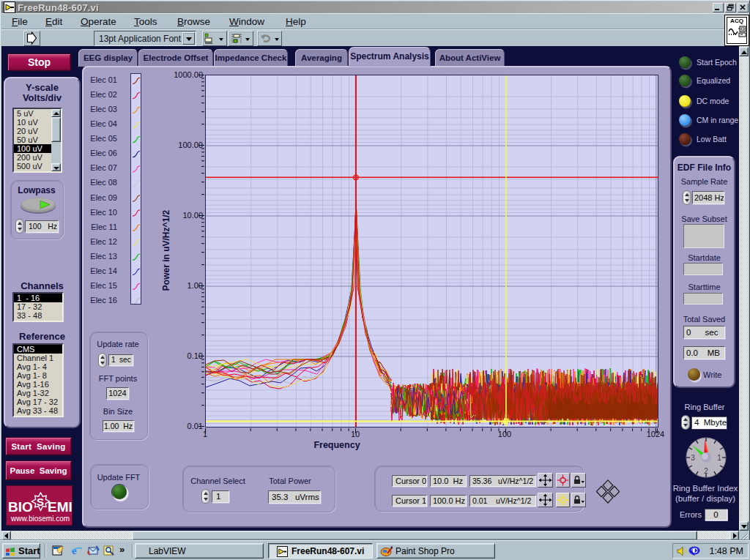  Describe the element at coordinates (40, 518) in the screenshot. I see `svg-text: www.biosemi.com` at that location.